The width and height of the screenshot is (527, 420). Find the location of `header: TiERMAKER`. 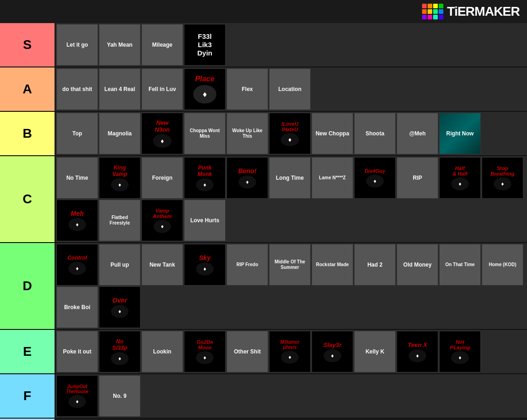

header: TiERMAKER is located at coordinates (264, 12).